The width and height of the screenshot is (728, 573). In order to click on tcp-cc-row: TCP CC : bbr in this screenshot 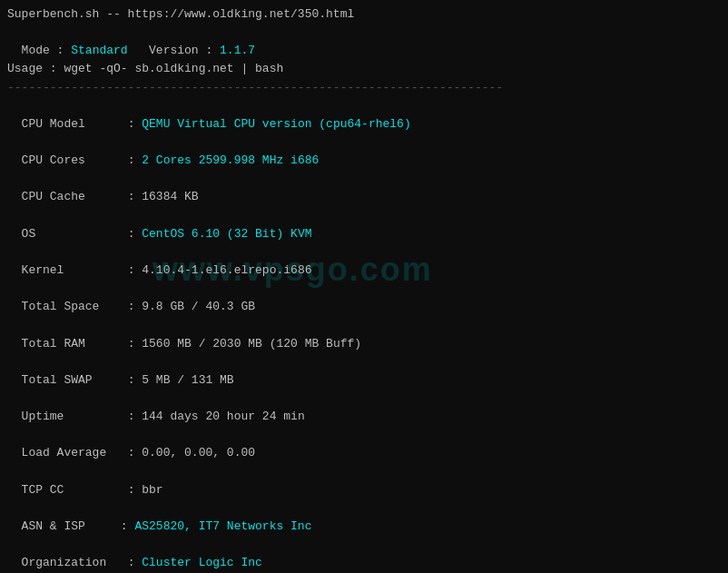, I will do `click(364, 481)`.